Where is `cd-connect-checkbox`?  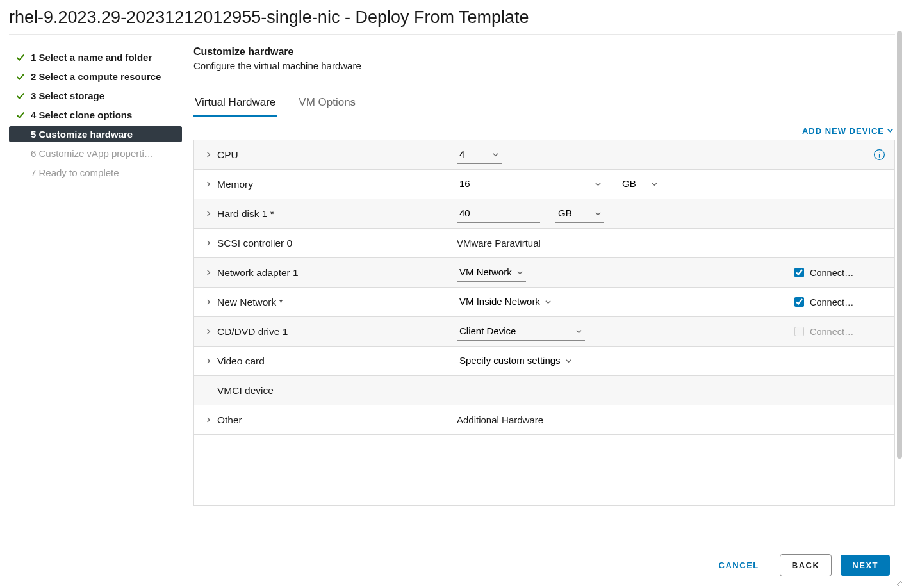 cd-connect-checkbox is located at coordinates (800, 332).